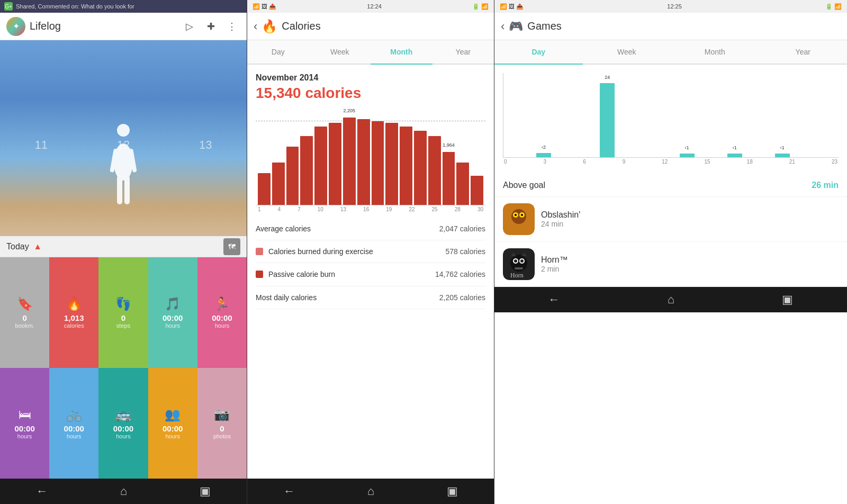 The width and height of the screenshot is (847, 504). I want to click on calories-title: Calories, so click(301, 26).